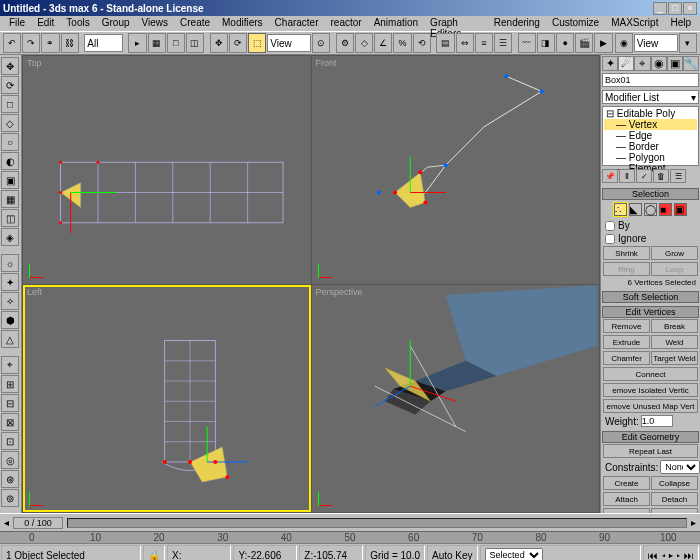  Describe the element at coordinates (137, 43) in the screenshot. I see `select-button: ▸` at that location.